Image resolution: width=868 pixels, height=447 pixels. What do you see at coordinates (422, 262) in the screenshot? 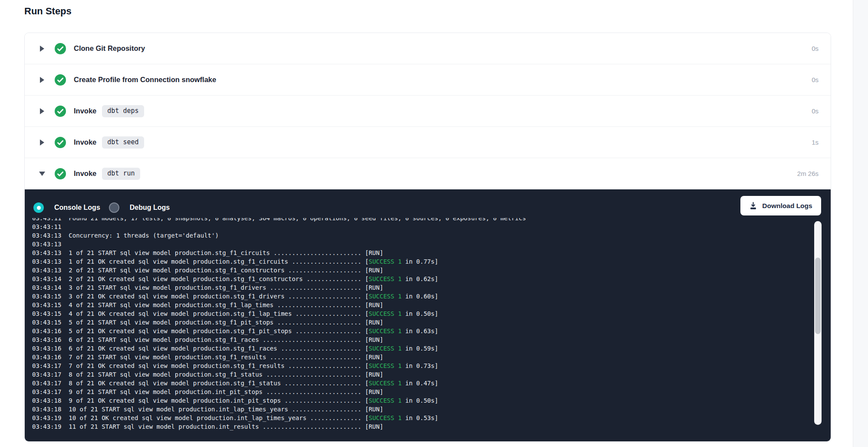
I see `log-line: 03:43:13 1 of 21 OK created sql view mod…` at bounding box center [422, 262].